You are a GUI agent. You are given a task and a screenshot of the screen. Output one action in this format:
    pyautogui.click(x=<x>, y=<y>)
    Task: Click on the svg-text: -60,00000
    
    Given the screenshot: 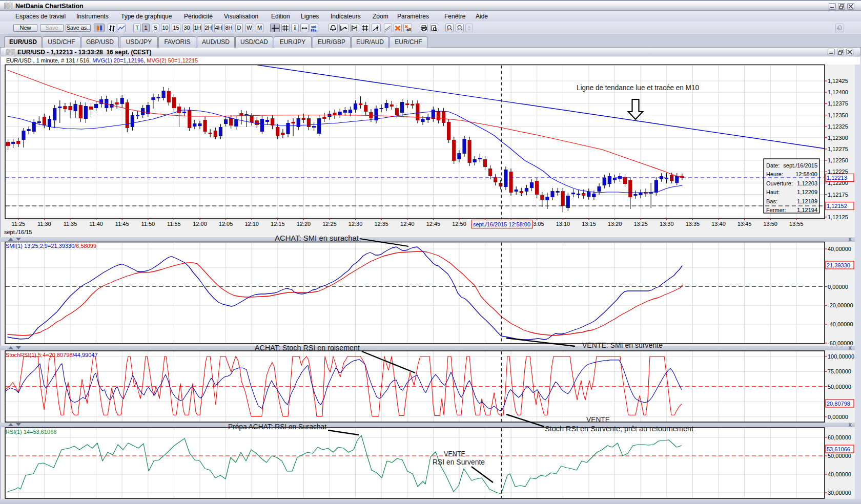 What is the action you would take?
    pyautogui.click(x=840, y=343)
    